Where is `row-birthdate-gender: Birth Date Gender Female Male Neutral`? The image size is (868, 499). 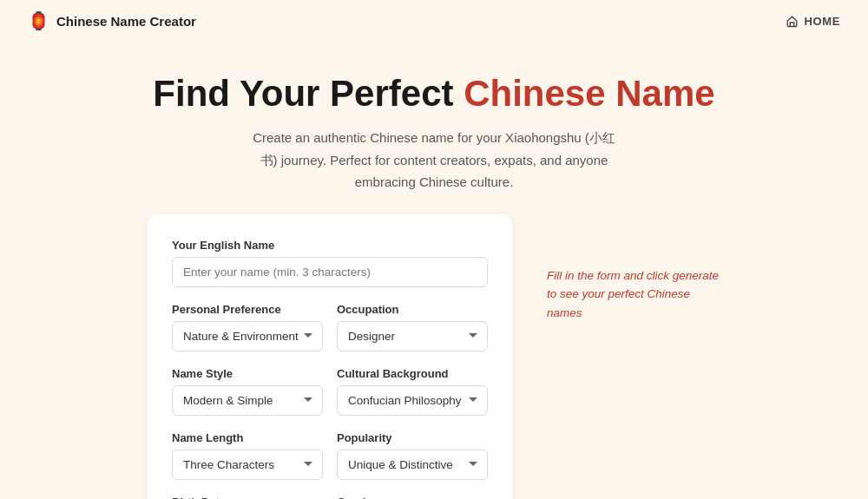 row-birthdate-gender: Birth Date Gender Female Male Neutral is located at coordinates (330, 497).